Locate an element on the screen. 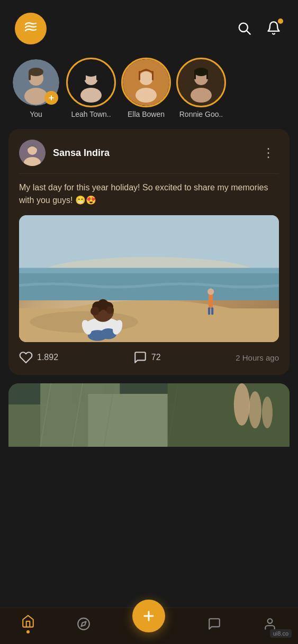 The width and height of the screenshot is (298, 644). story-avatar-ronnie is located at coordinates (201, 82).